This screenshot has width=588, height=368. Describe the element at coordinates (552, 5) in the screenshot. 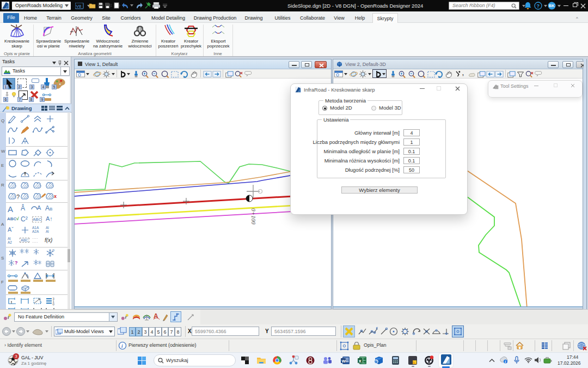

I see `svg-text: BK` at that location.